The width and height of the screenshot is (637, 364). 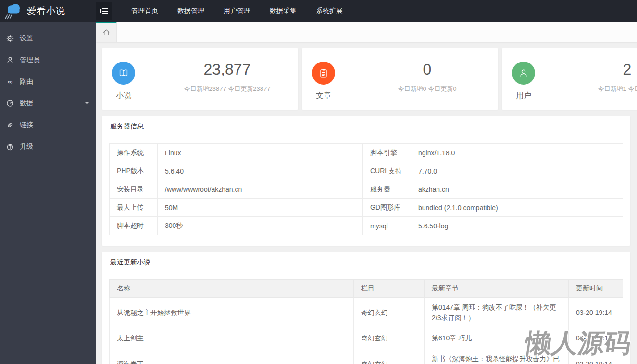 What do you see at coordinates (237, 11) in the screenshot?
I see `top-navigation: 管理首页 数据管理 用户管理 数据采集 系统扩展` at bounding box center [237, 11].